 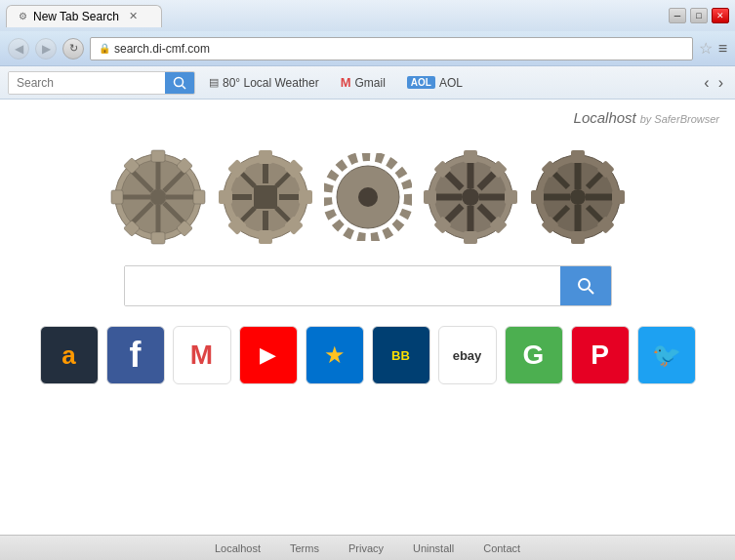 I want to click on browser-tab: ⚙ New Tab Search ✕, so click(x=84, y=16).